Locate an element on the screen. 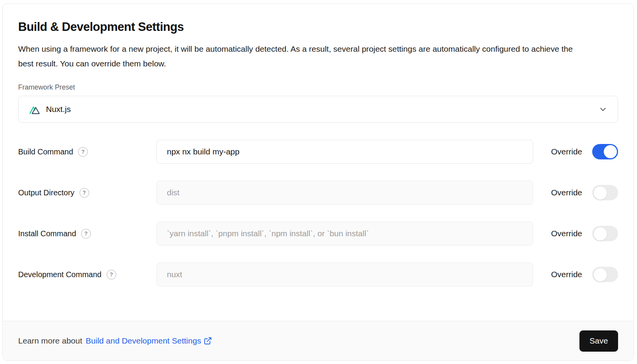  learn-more-text: Learn more about Build and Development S… is located at coordinates (115, 341).